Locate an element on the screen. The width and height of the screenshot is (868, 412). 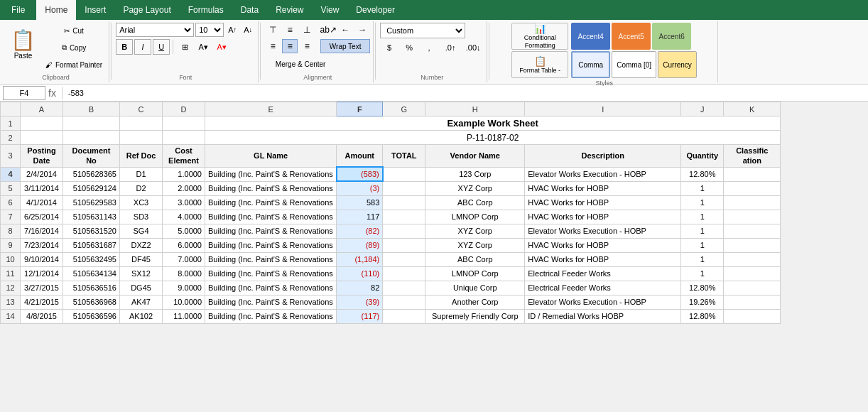
cell-j12: 12.80% is located at coordinates (702, 288).